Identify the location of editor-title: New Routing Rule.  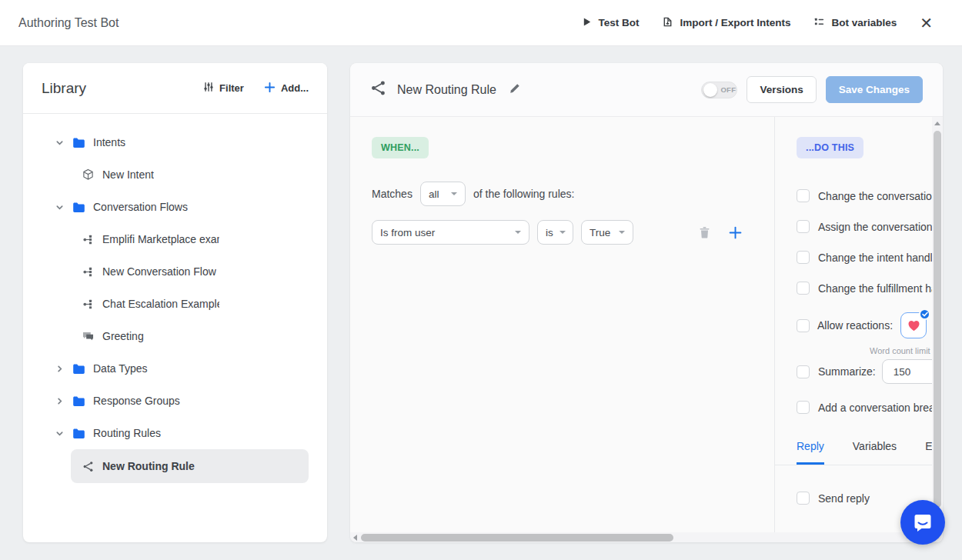
(446, 90).